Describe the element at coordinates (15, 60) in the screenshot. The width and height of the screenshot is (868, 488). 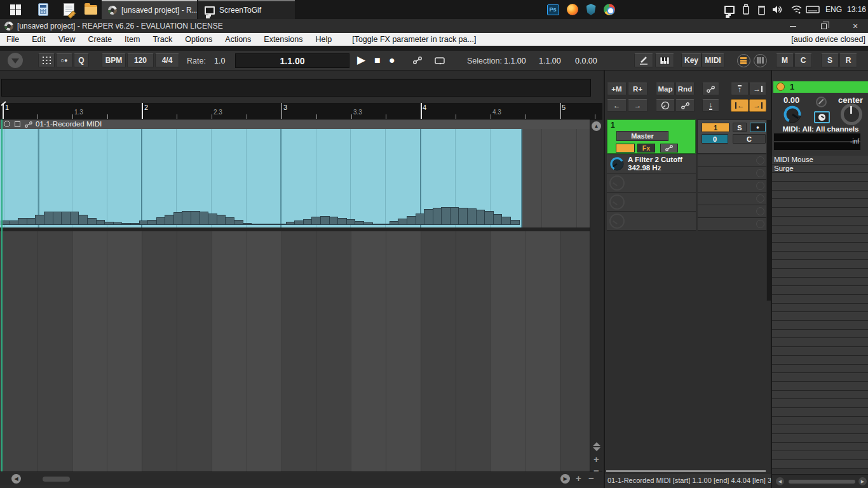
I see `transport-menu-icon` at that location.